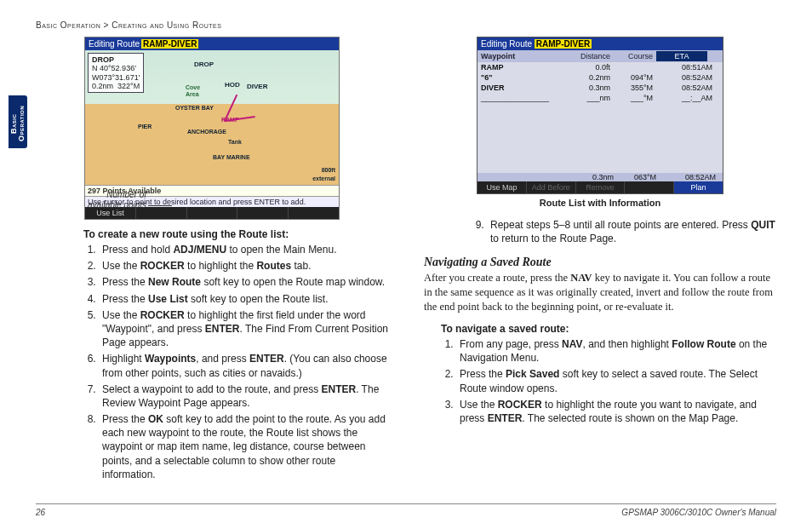 The width and height of the screenshot is (812, 529). Describe the element at coordinates (212, 44) in the screenshot. I see `map-titlebar: Editing Route RAMP-DIVER` at that location.